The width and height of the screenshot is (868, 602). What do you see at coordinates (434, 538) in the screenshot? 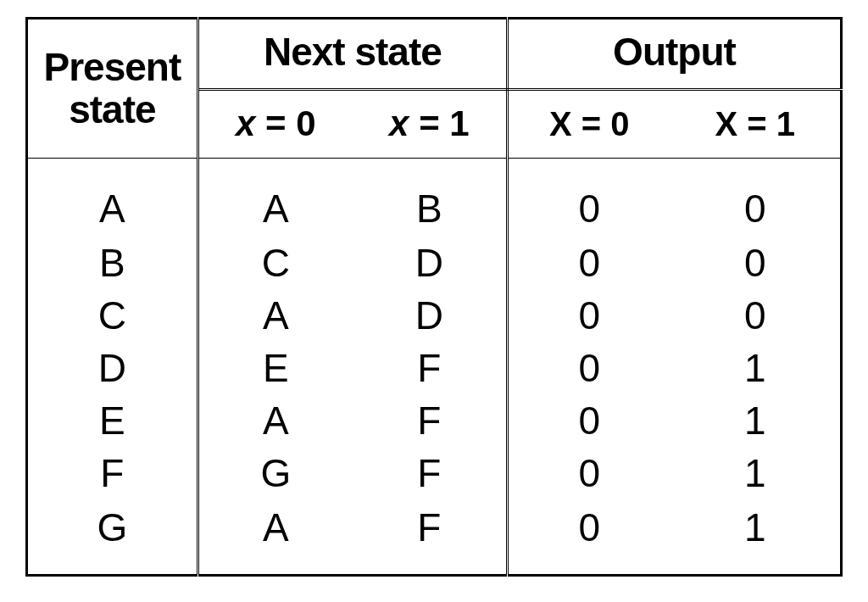
I see `table-row: G A F 0 1` at bounding box center [434, 538].